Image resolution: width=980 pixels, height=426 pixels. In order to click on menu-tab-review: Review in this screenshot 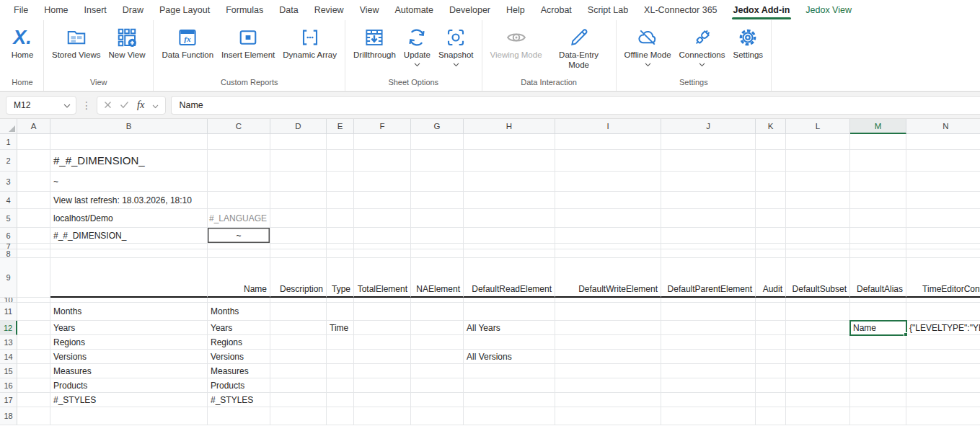, I will do `click(329, 10)`.